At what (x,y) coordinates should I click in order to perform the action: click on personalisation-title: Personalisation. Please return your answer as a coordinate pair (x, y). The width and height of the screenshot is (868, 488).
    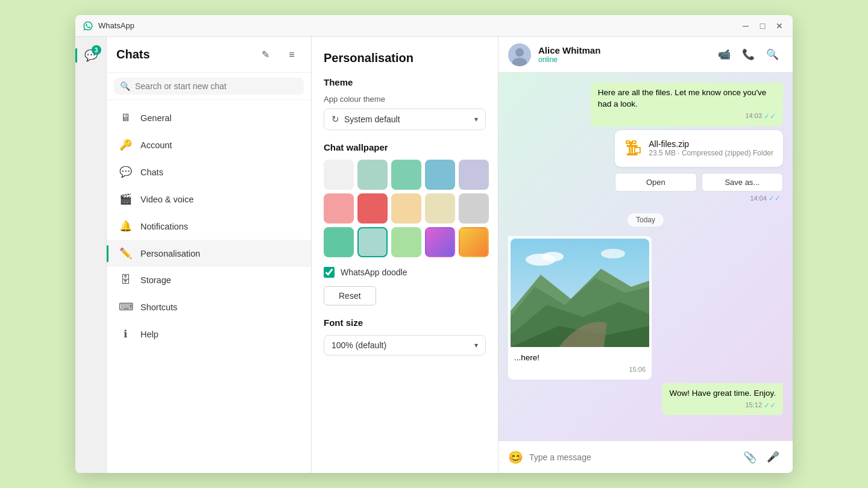
    Looking at the image, I should click on (405, 58).